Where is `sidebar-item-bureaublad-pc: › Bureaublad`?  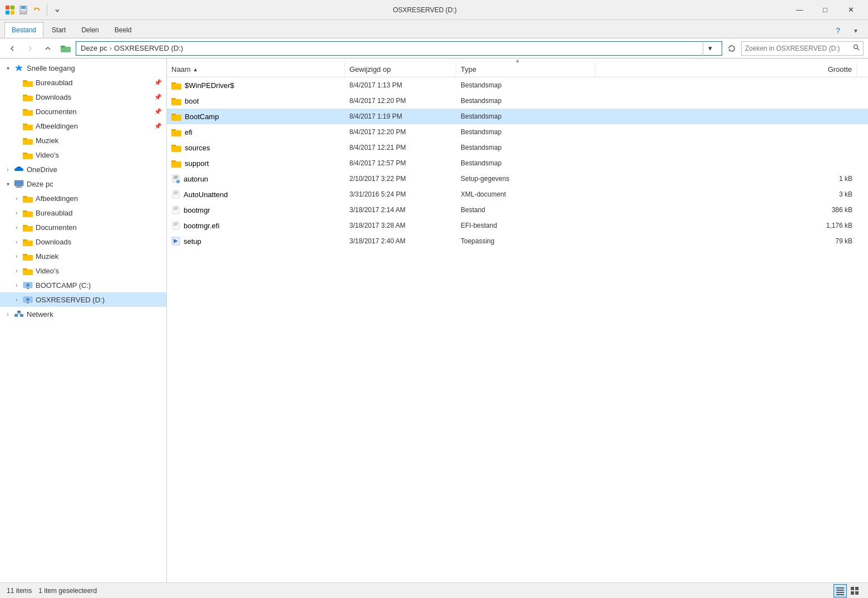 sidebar-item-bureaublad-pc: › Bureaublad is located at coordinates (83, 213).